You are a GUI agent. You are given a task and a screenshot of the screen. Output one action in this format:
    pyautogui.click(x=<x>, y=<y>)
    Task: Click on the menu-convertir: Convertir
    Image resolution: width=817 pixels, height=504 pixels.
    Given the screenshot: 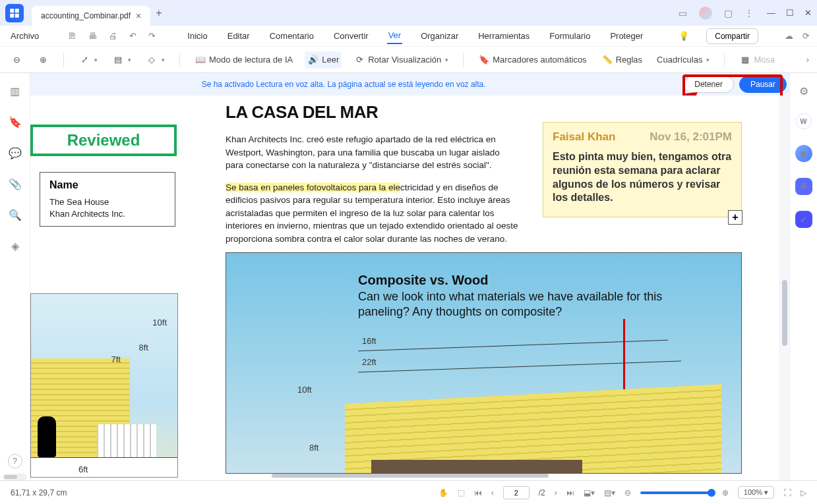 What is the action you would take?
    pyautogui.click(x=351, y=36)
    